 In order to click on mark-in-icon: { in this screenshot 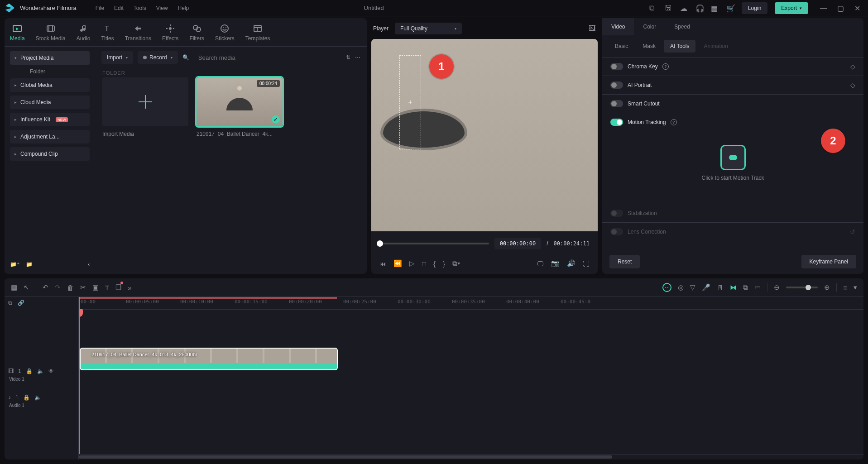, I will do `click(435, 263)`.